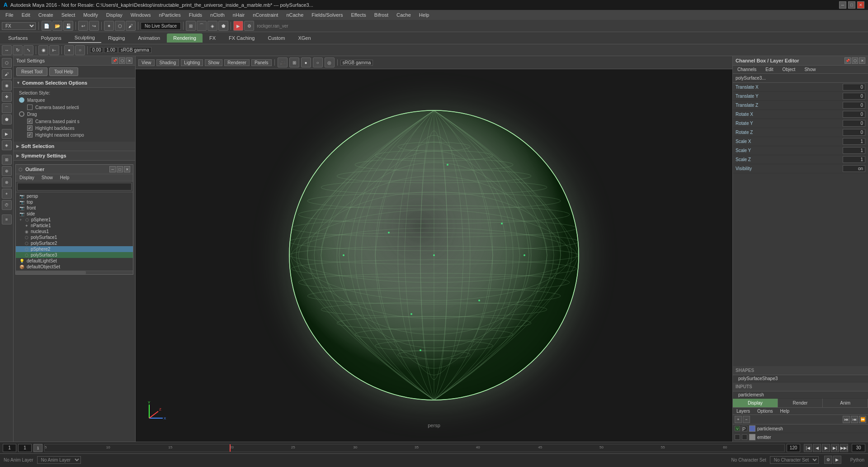 The width and height of the screenshot is (868, 467). Describe the element at coordinates (69, 15) in the screenshot. I see `menu-select: Select` at that location.